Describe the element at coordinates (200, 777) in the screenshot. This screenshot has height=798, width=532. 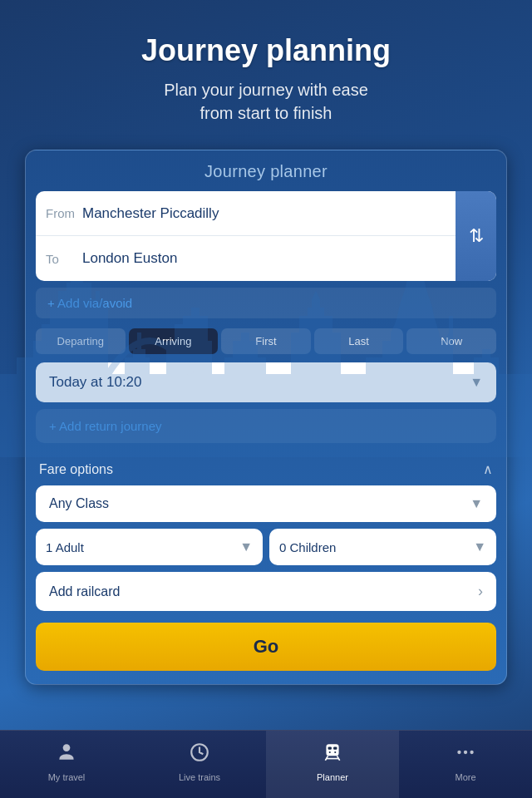
I see `nav-live-trains-label: Live trains` at that location.